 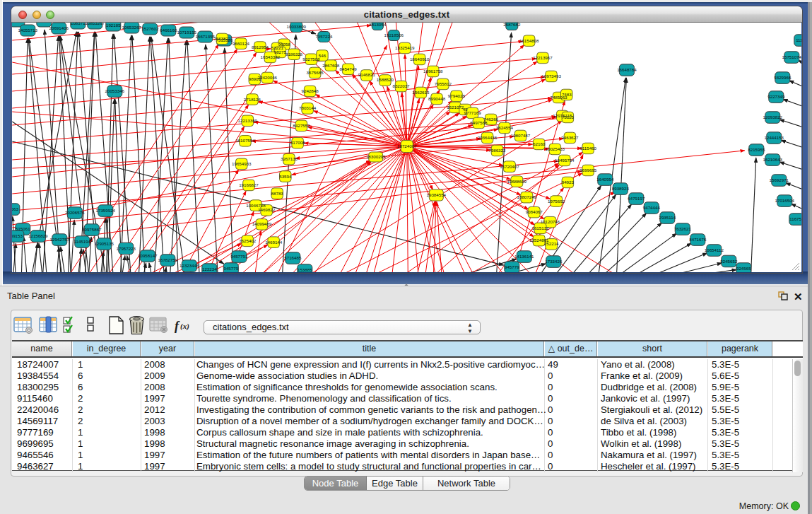 I want to click on svg-text: 14055713, so click(x=28, y=30).